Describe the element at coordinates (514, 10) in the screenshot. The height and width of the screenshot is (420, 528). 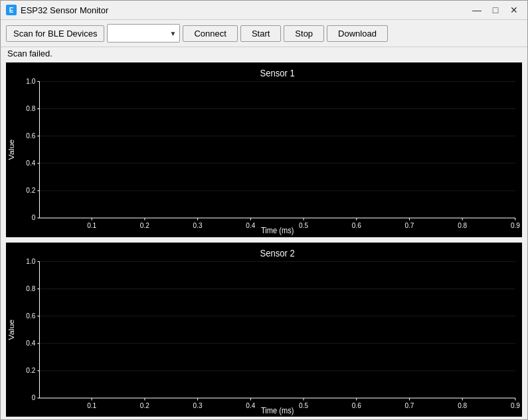
I see `close-button: ✕` at that location.